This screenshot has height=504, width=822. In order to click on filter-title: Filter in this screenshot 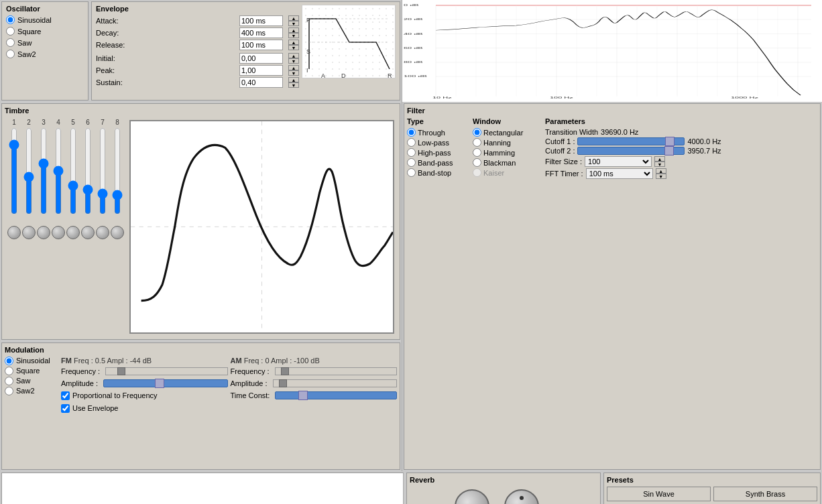, I will do `click(612, 111)`.